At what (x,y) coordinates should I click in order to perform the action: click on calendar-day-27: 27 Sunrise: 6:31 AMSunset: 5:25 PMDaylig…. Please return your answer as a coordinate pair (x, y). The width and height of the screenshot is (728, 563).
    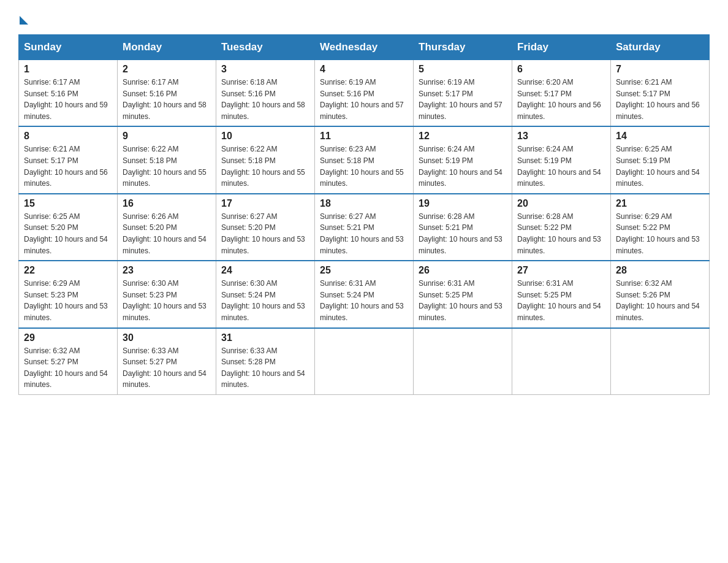
    Looking at the image, I should click on (561, 294).